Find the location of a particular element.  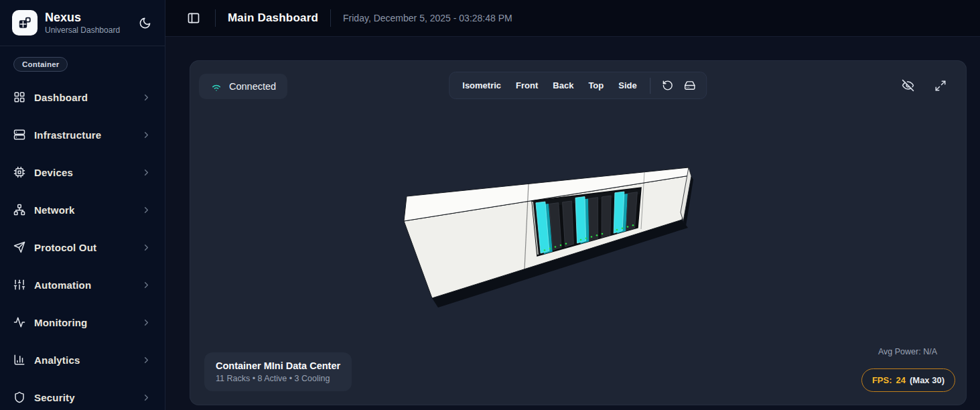

mode-badge: Container is located at coordinates (40, 64).